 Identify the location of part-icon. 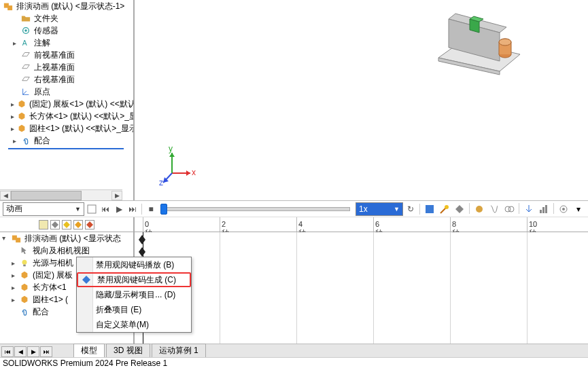
(22, 104).